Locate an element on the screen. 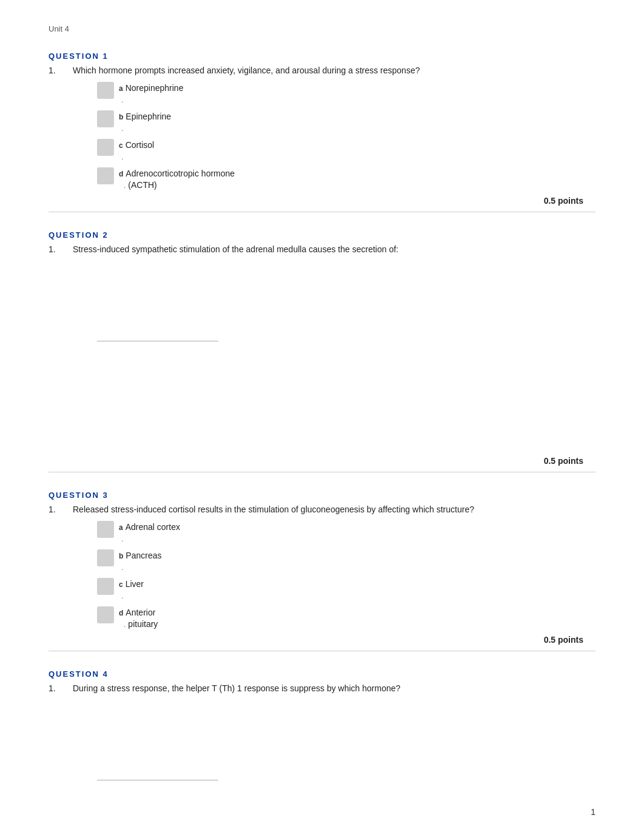 This screenshot has width=644, height=835. answer-letter-1-b: b is located at coordinates (121, 117).